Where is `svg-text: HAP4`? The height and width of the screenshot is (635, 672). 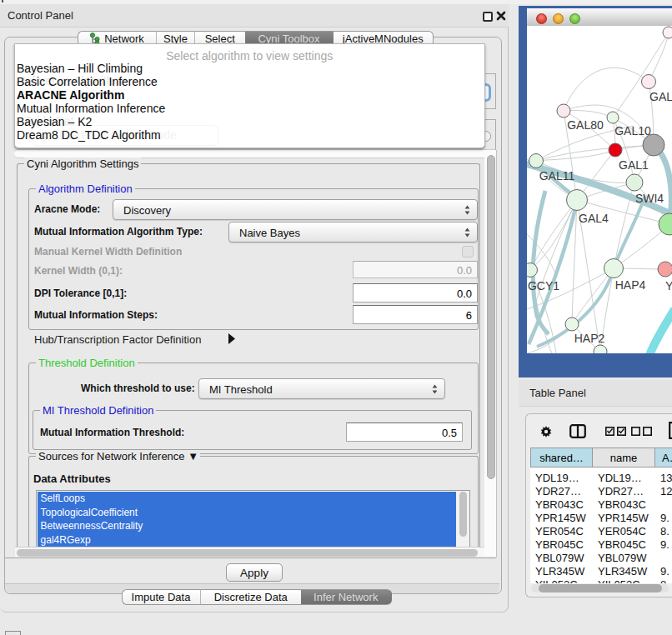
svg-text: HAP4 is located at coordinates (630, 285).